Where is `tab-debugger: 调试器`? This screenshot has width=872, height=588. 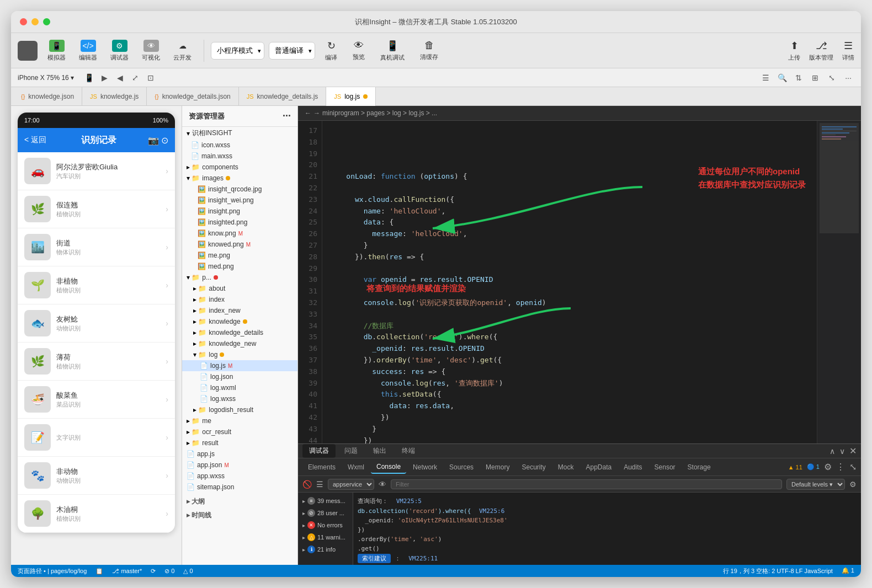 tab-debugger: 调试器 is located at coordinates (319, 451).